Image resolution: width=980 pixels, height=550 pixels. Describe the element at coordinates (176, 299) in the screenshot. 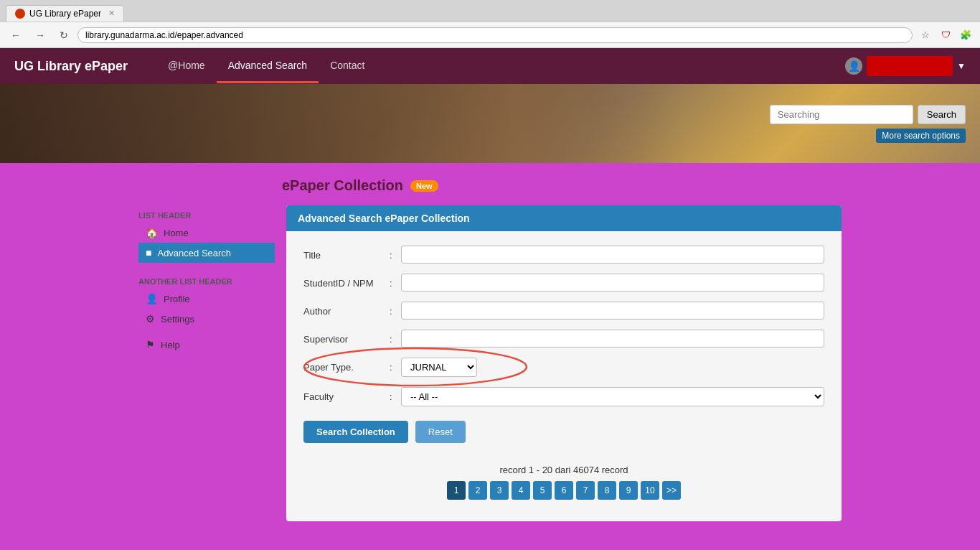

I see `sidebar-profile-label: Profile` at that location.